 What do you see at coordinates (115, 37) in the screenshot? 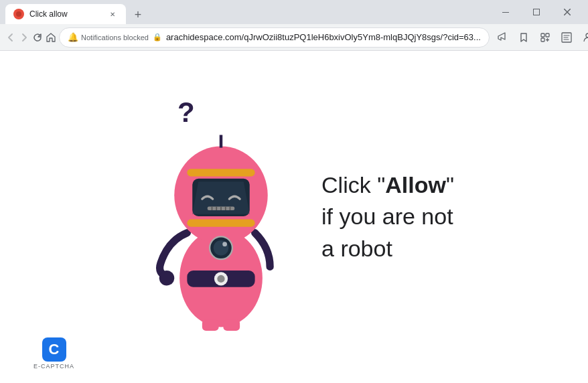
I see `notification-blocked-text: Notifications blocked` at bounding box center [115, 37].